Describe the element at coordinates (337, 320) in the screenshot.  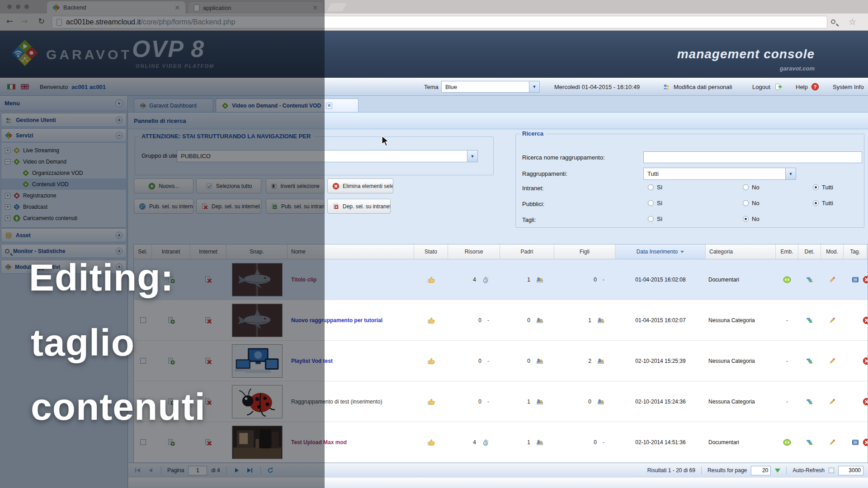
I see `nome-link: Nuovo raggruppamento per tutorial` at that location.